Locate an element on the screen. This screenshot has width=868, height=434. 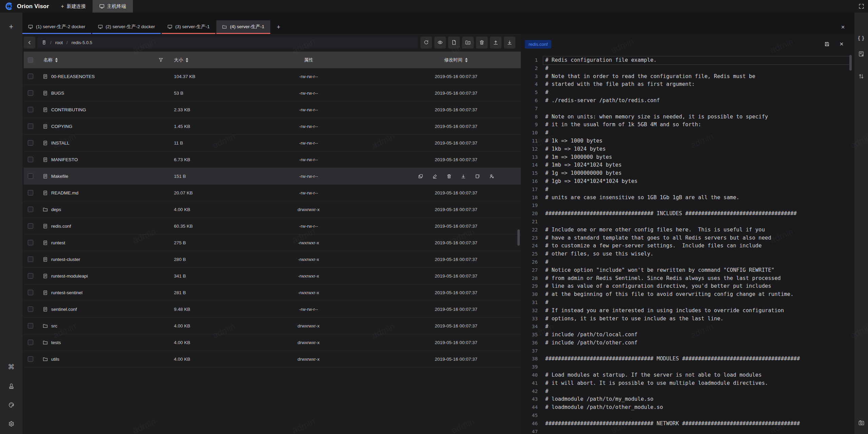
file-name: INSTALL is located at coordinates (60, 143).